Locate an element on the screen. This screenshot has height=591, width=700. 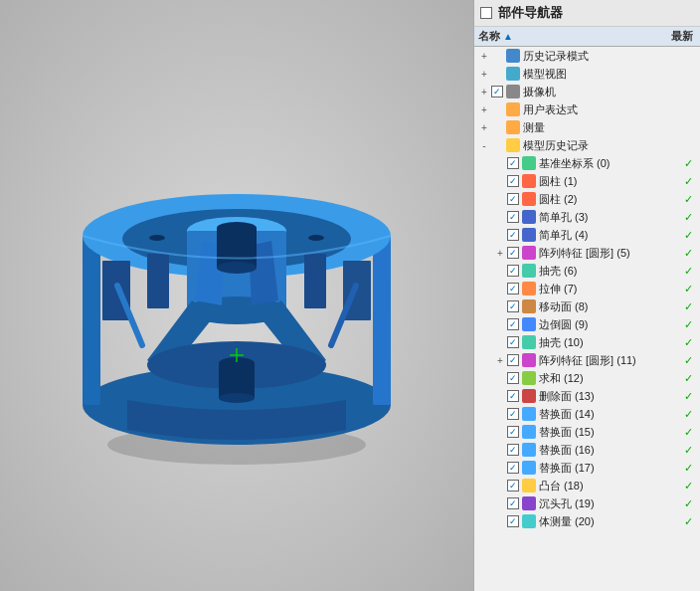
tree-item-csink19: 沉头孔 (19) ✓ is located at coordinates (587, 503).